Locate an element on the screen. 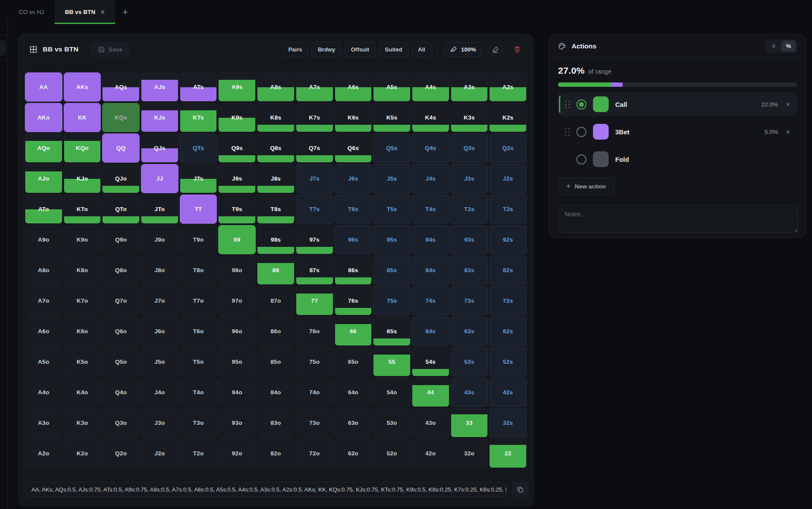  grid-cell-QTs: QTs is located at coordinates (199, 148).